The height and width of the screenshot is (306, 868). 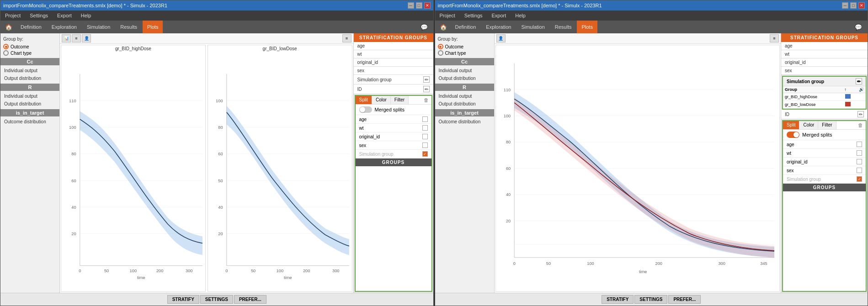 What do you see at coordinates (394, 46) in the screenshot?
I see `strat-age-left: age` at bounding box center [394, 46].